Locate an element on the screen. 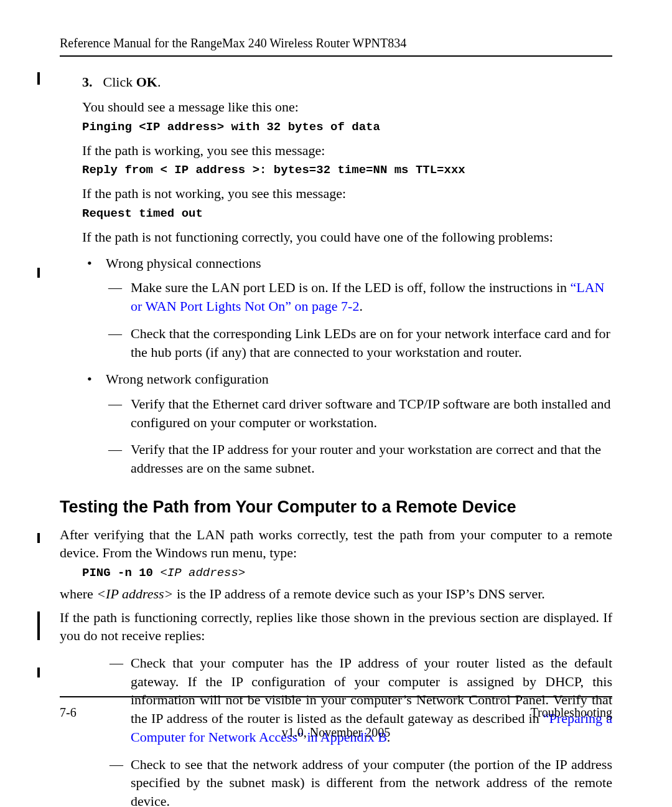 This screenshot has height=807, width=672. bullet-wrong-phys: Wrong physical connections Make sure the… is located at coordinates (347, 308).